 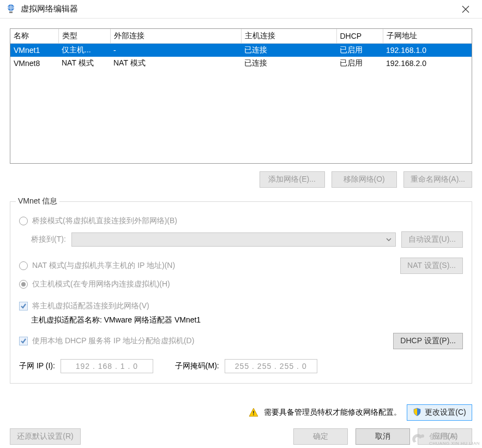 I want to click on app-icon, so click(x=11, y=9).